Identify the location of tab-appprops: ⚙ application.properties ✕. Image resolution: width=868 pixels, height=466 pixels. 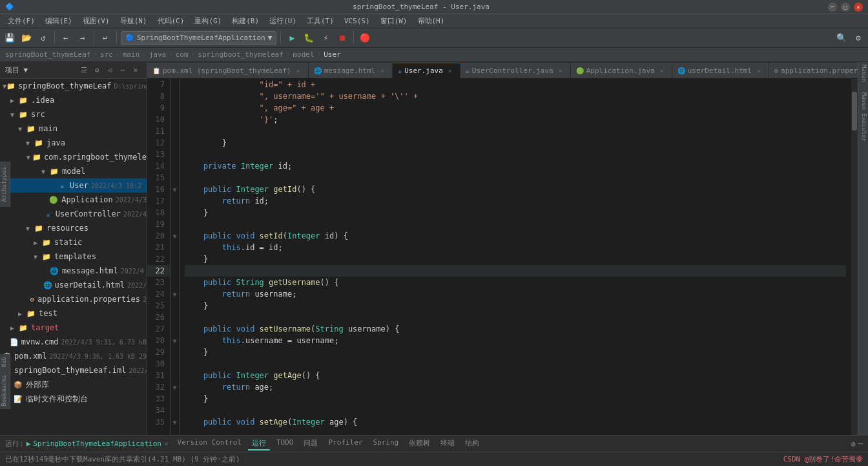
(814, 70).